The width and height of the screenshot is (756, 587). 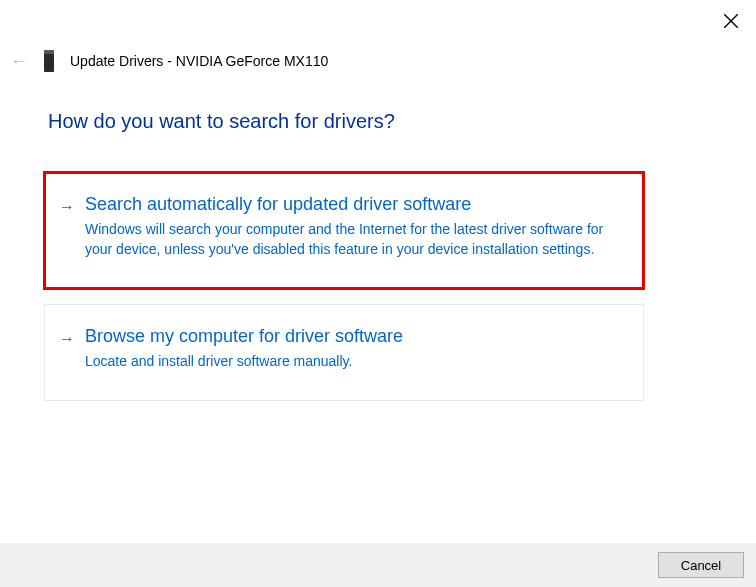 What do you see at coordinates (378, 565) in the screenshot?
I see `footer-bar: Cancel` at bounding box center [378, 565].